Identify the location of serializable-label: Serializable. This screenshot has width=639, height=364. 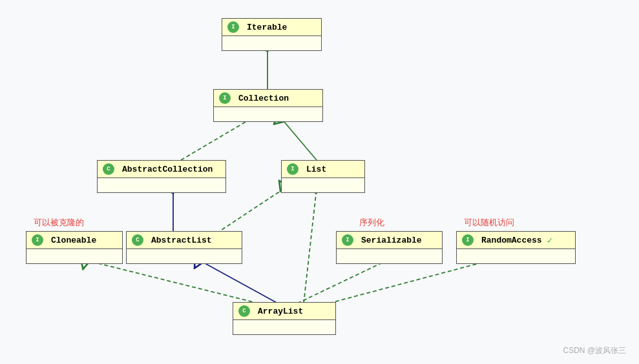
(392, 240).